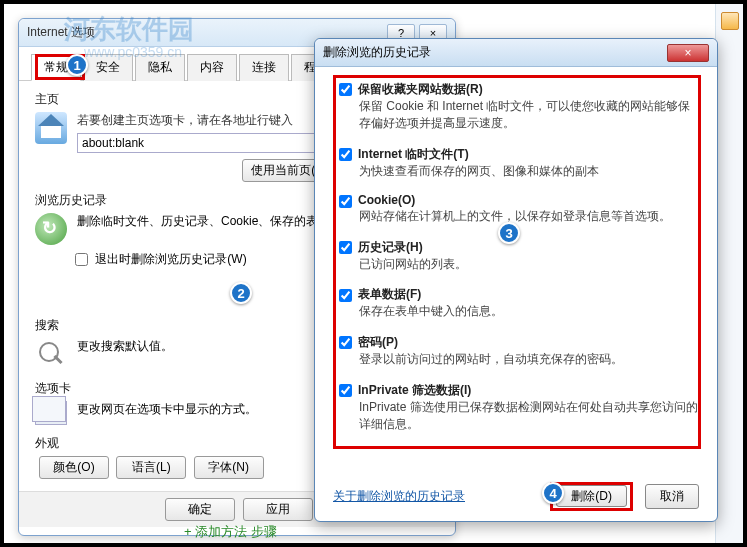 Image resolution: width=747 pixels, height=547 pixels. What do you see at coordinates (264, 68) in the screenshot?
I see `tab-connections: 连接` at bounding box center [264, 68].